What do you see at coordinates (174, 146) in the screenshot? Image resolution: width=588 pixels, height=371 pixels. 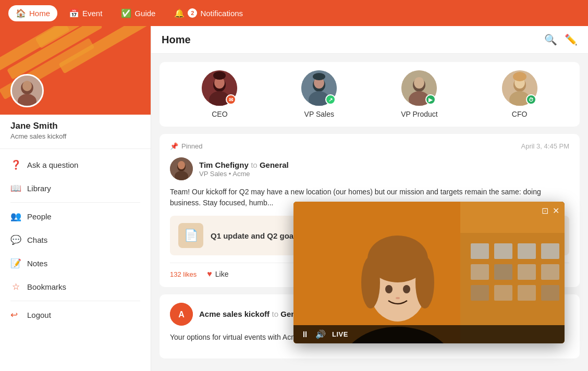 I see `pin-icon: 📌` at bounding box center [174, 146].